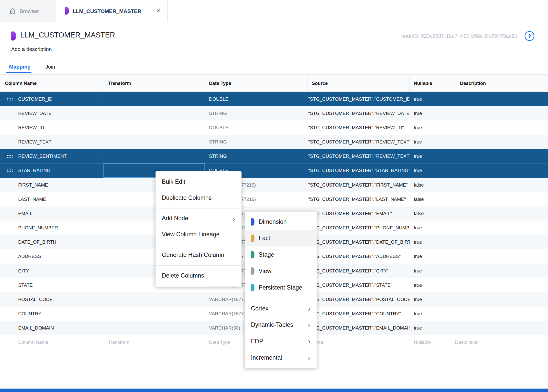 This screenshot has width=548, height=392. What do you see at coordinates (52, 242) in the screenshot?
I see `column-name-cell: DATE_OF_BIRTH` at bounding box center [52, 242].